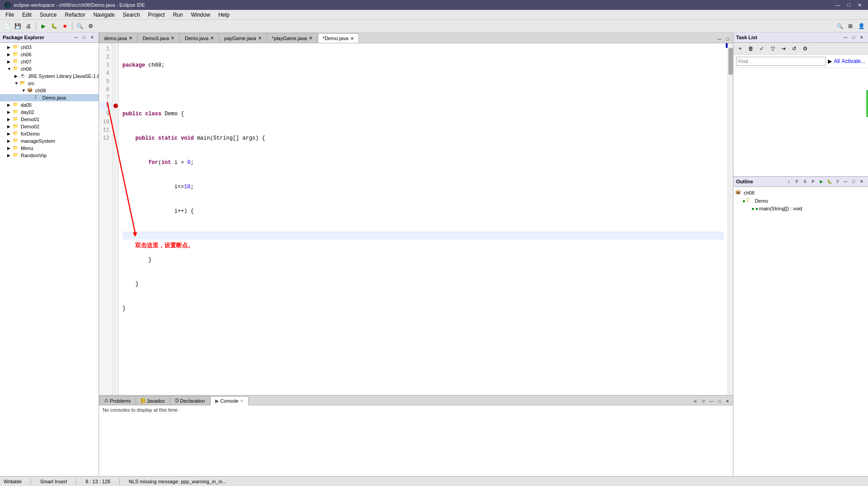 This screenshot has width=868, height=486. Describe the element at coordinates (695, 401) in the screenshot. I see `bottom-open-console-btn: ⇒` at that location.